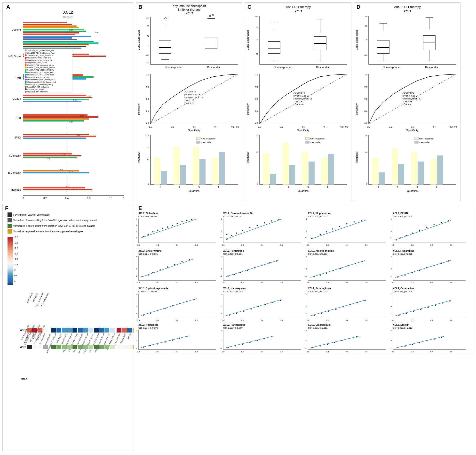  What do you see at coordinates (41, 68) in the screenshot?
I see `svg-text: Riaz2017_PD1_Melanoma_IpiNaive` at bounding box center [41, 68].